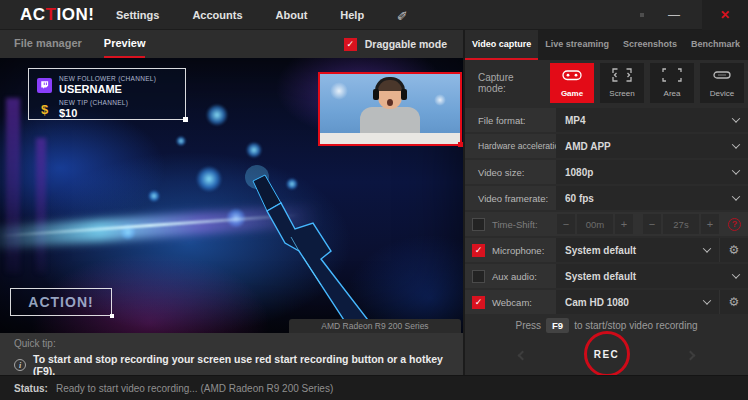 The width and height of the screenshot is (748, 400). I want to click on hotkey-key: F9, so click(558, 326).